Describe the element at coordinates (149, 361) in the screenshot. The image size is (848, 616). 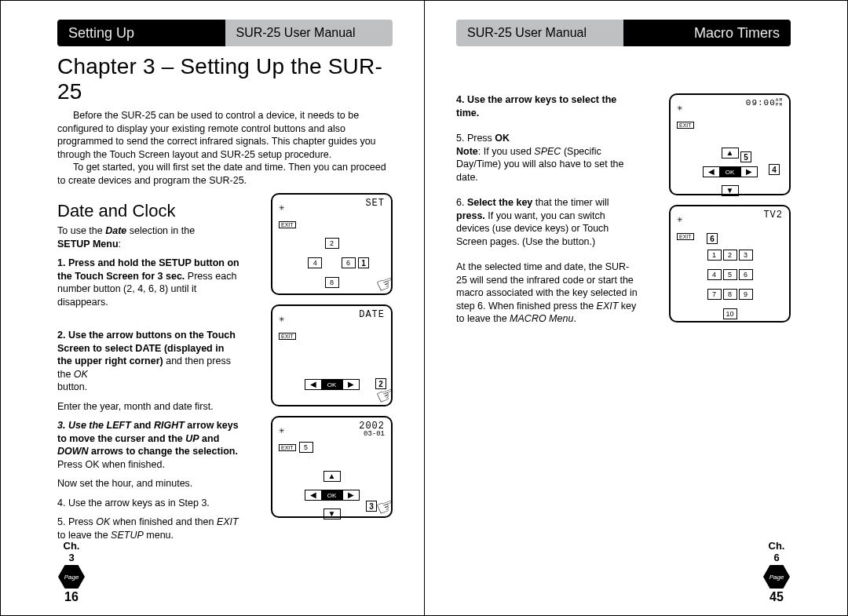
I see `step-2: 2. Use the arrow buttons on the Touch Sc…` at that location.